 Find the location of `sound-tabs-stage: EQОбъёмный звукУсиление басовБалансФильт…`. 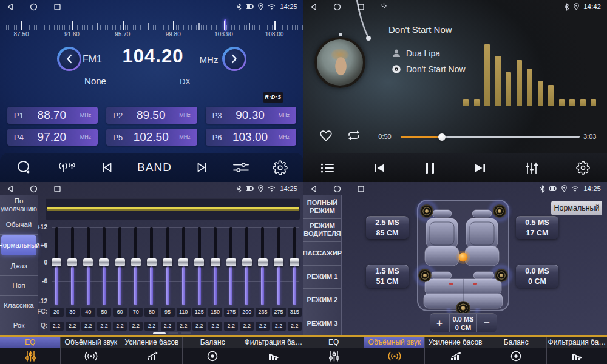

sound-tabs-stage: EQОбъёмный звукУсиление басовБалансФильт… is located at coordinates (455, 349).